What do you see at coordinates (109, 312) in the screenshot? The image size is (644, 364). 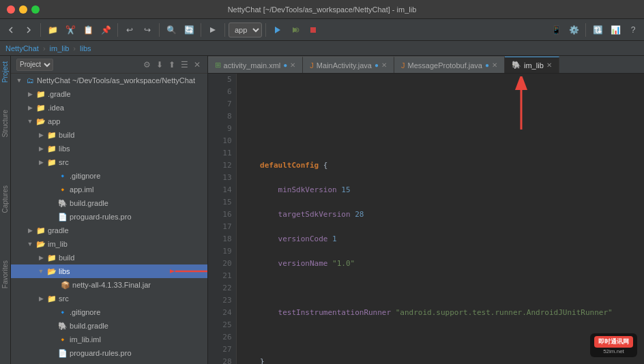 I see `tree-item-imlib-gitignore: ▶ 🔹 .gitignore` at bounding box center [109, 312].